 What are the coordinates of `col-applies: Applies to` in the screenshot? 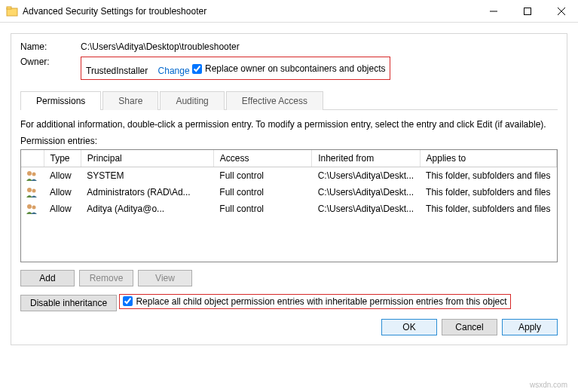 It's located at (488, 158).